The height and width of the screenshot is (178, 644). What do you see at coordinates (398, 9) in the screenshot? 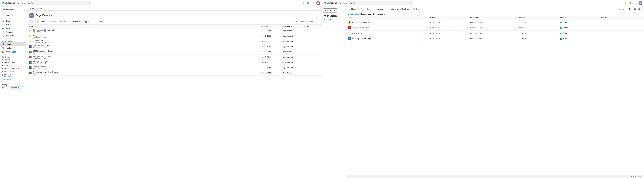
I see `add-shortcut-btn: ➕ Add shortcut to OneDrive` at bounding box center [398, 9].